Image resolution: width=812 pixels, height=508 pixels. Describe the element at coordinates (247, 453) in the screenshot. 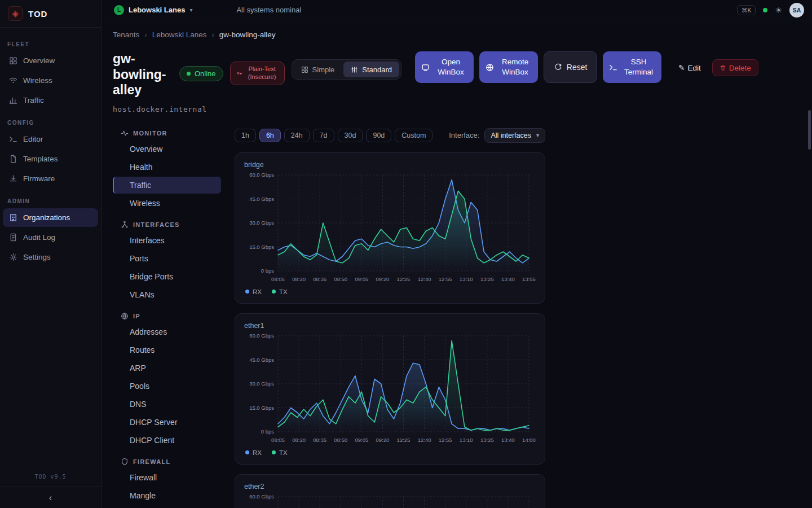

I see `rx-dot-icon` at that location.